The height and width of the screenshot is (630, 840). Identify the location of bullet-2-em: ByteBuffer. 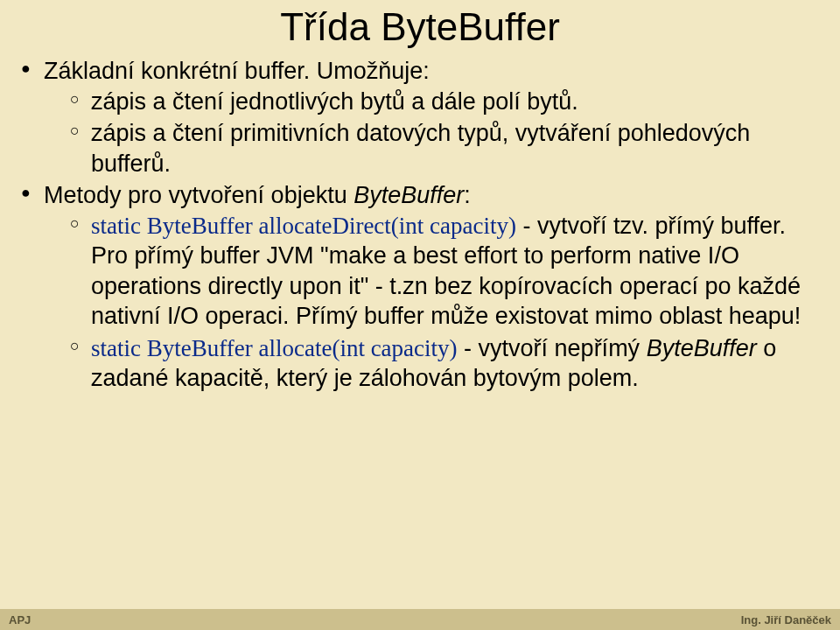
(409, 195).